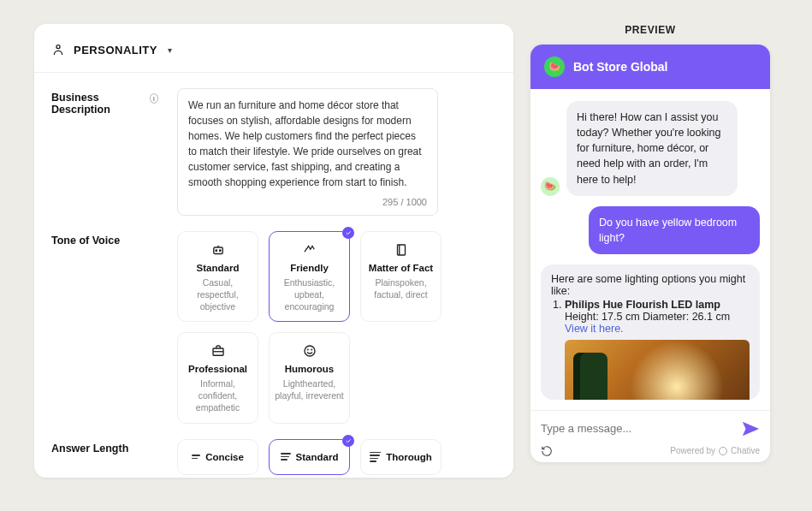 The height and width of the screenshot is (511, 812). I want to click on tone-option-friendly: FriendlyEnthusiastic, upbeat, encouragin…, so click(310, 277).